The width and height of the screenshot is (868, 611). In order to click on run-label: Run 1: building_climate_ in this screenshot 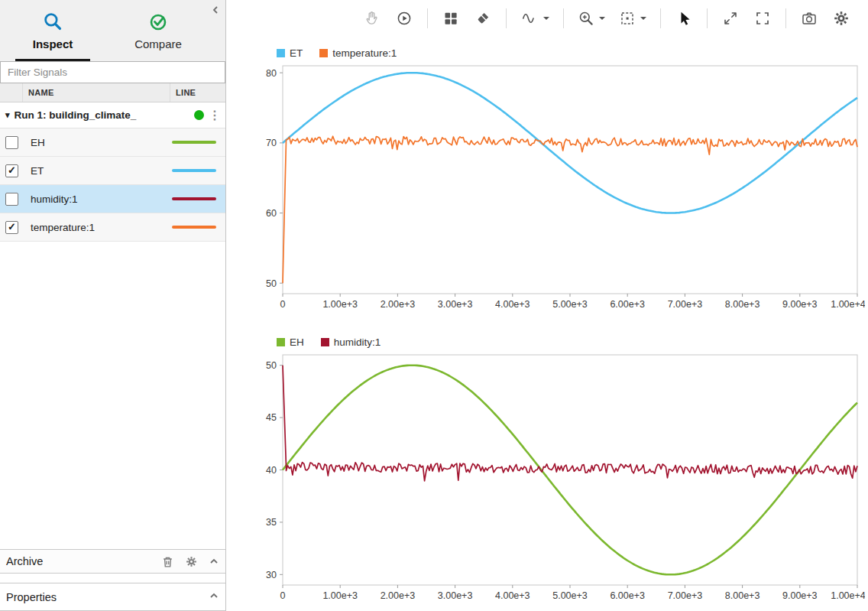, I will do `click(76, 115)`.